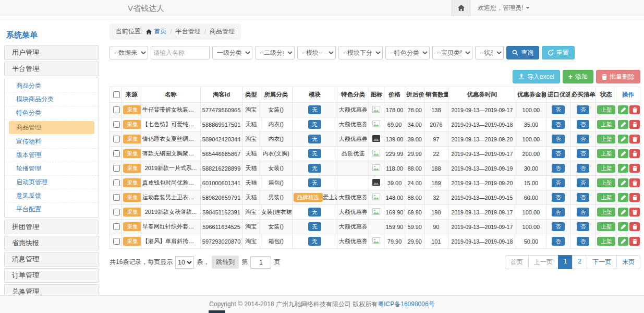 The image size is (644, 313). Describe the element at coordinates (558, 53) in the screenshot. I see `reset-button: 重置` at that location.